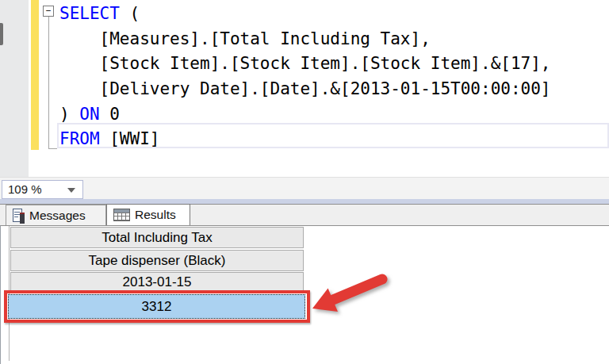 The image size is (609, 364). What do you see at coordinates (49, 82) in the screenshot?
I see `outline-guide-line` at bounding box center [49, 82].